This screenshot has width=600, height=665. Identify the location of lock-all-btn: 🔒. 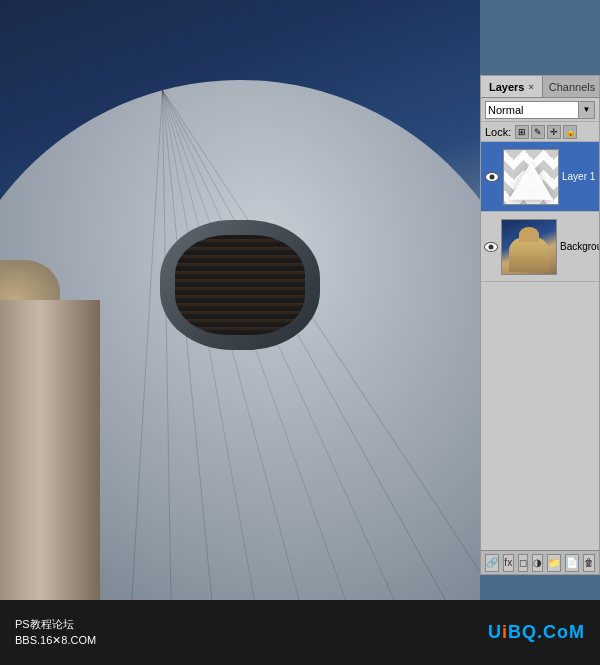
(570, 132).